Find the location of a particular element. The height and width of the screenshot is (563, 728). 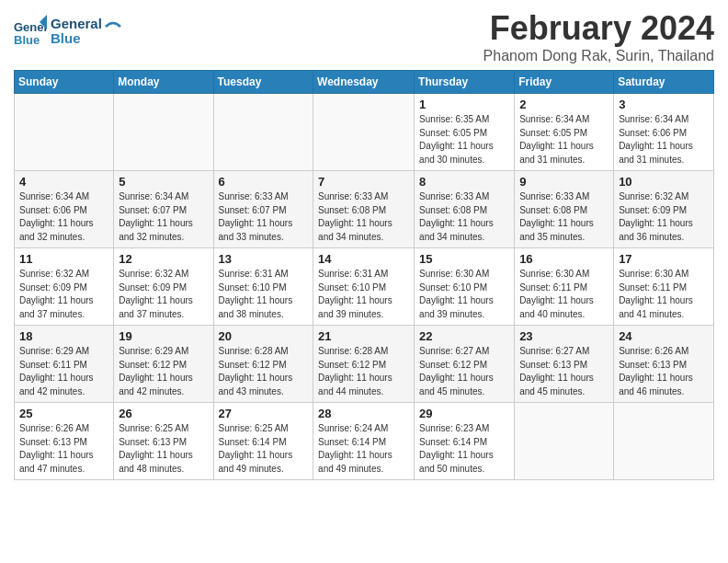

title-area: February 2024 Phanom Dong Rak, Surin, Th… is located at coordinates (599, 37).